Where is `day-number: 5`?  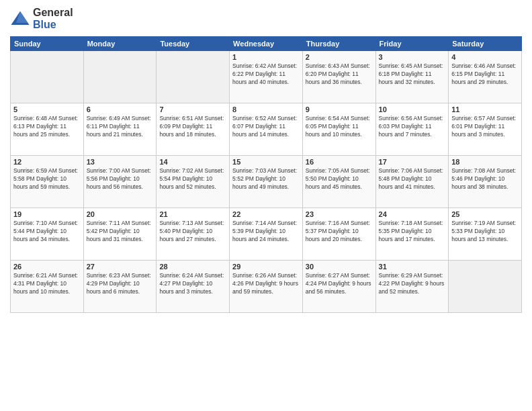
day-number: 5 is located at coordinates (47, 109).